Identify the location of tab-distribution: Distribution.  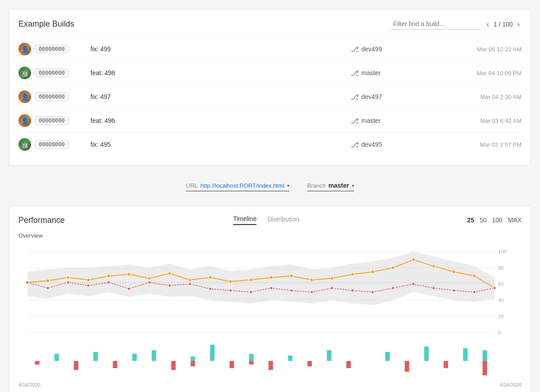
(283, 220).